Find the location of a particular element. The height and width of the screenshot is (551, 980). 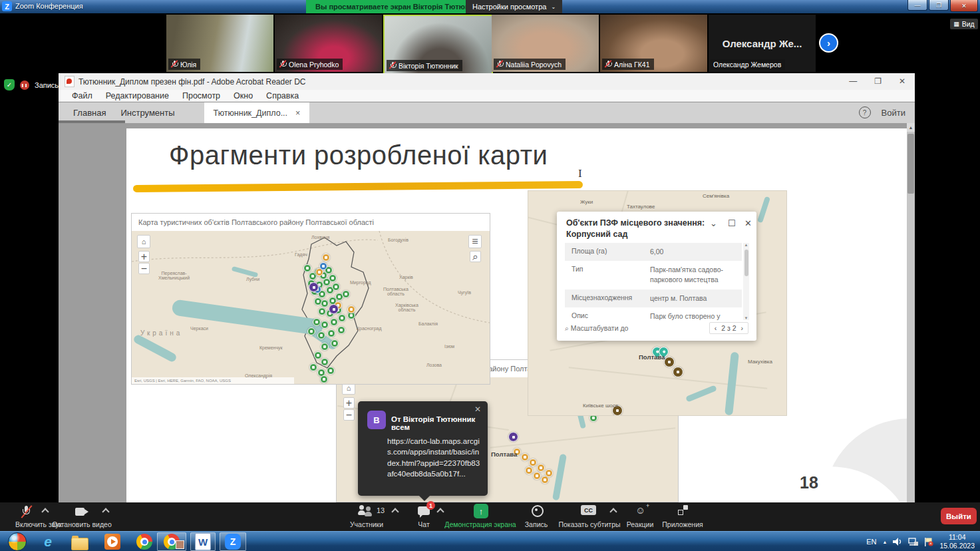

taskbar-media-player is located at coordinates (112, 542).